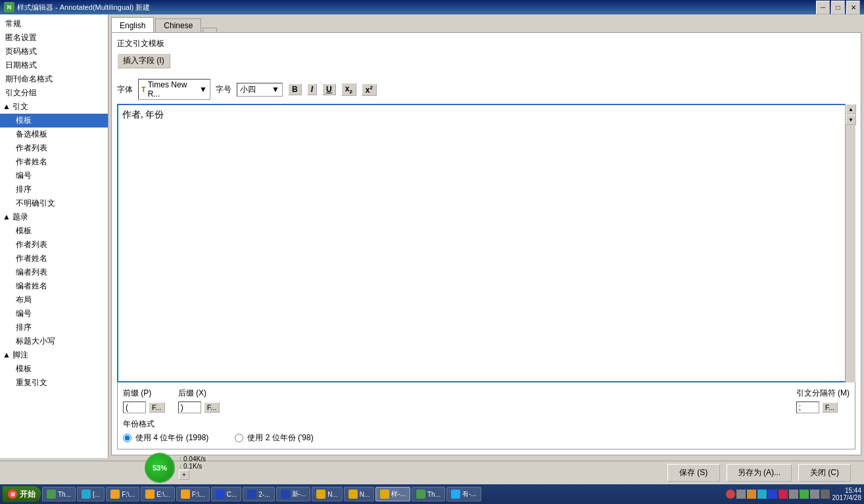  What do you see at coordinates (128, 438) in the screenshot?
I see `year-format-4digit-radio` at bounding box center [128, 438].